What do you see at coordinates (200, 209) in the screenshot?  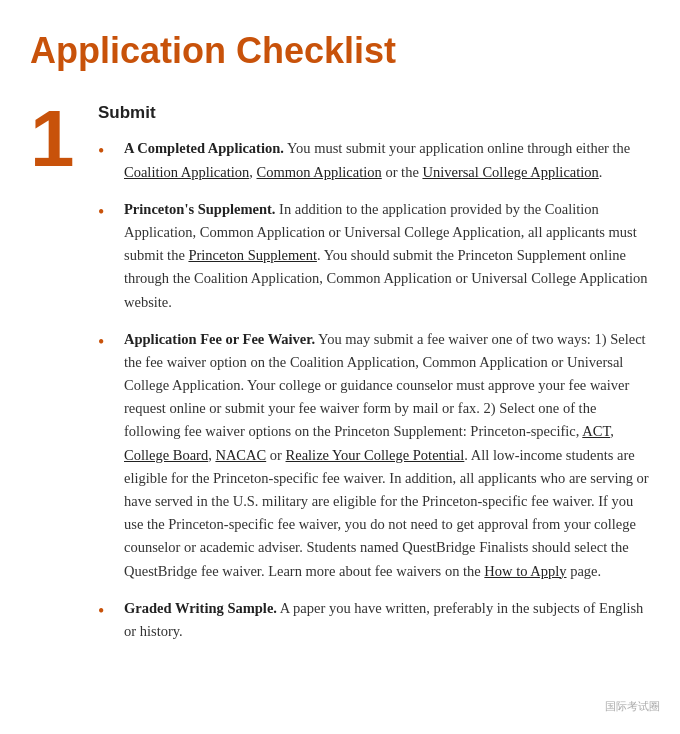 I see `item-bold-label: Princeton's Supplement.` at bounding box center [200, 209].